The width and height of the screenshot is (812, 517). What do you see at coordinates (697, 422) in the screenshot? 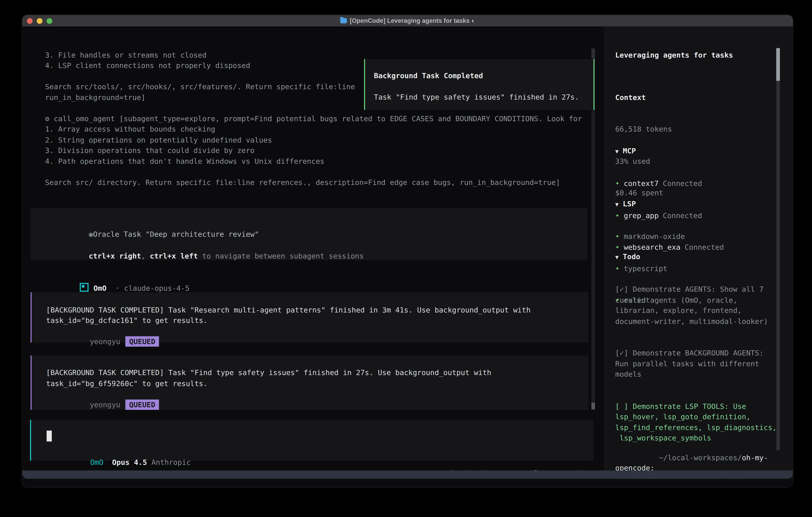
I see `todo-item-active: [ ] Demonstrate LSP TOOLS: Use lsp_hover…` at bounding box center [697, 422].